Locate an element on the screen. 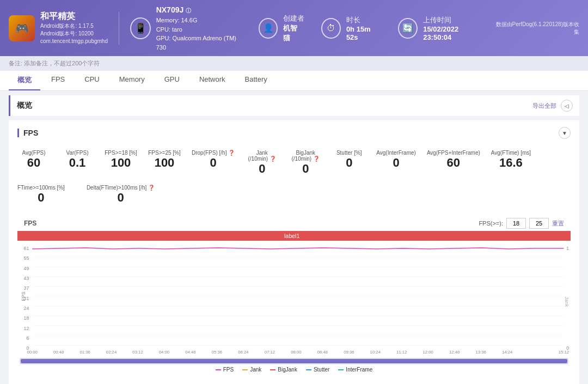  main-tabs: 概览 FPS CPU Memory GPU Network Battery is located at coordinates (294, 81).